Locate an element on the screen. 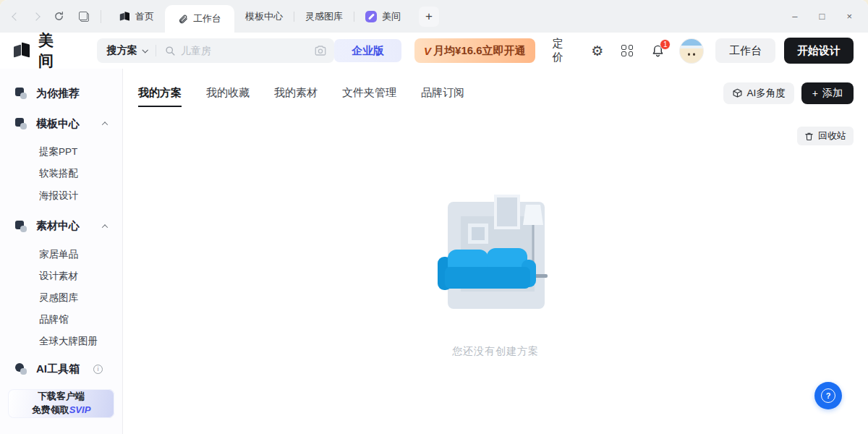 Image resolution: width=868 pixels, height=434 pixels. minimize-button: – is located at coordinates (794, 16).